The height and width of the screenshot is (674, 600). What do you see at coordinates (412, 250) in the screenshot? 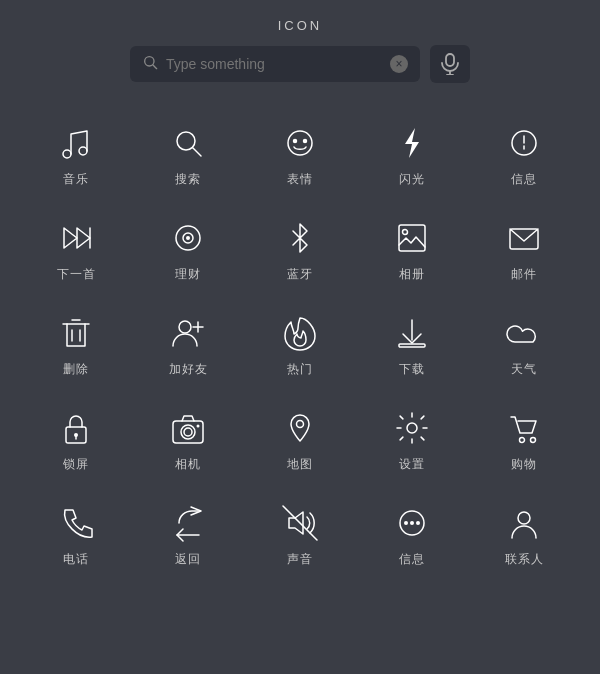
I see `icon-item-album: 相册` at bounding box center [412, 250].